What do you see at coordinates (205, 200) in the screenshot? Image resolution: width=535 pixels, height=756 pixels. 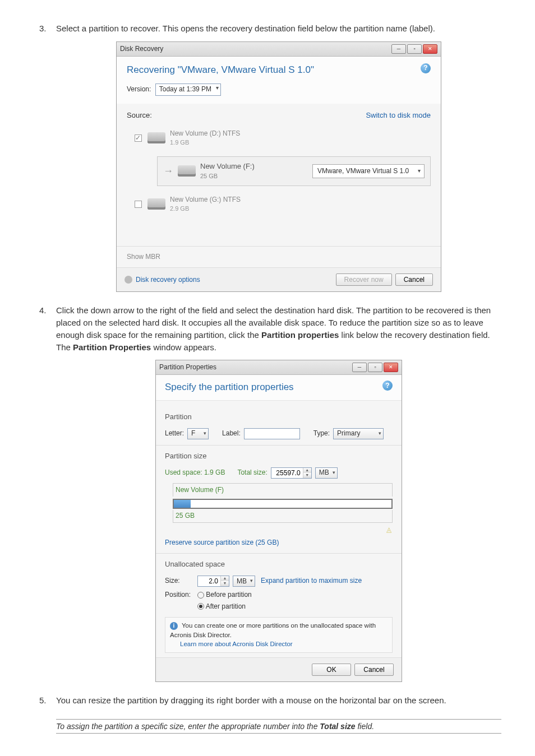 I see `volume-name: New Volume (G:) NTFS` at bounding box center [205, 200].